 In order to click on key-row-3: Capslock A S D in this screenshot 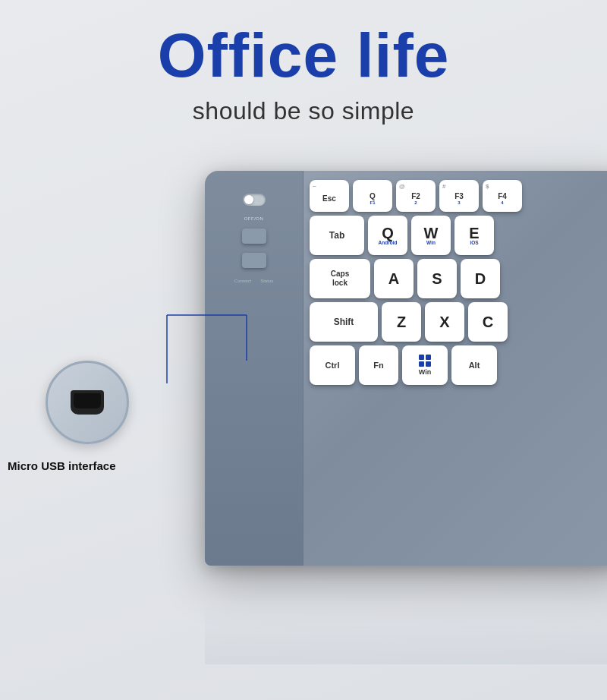, I will do `click(458, 279)`.